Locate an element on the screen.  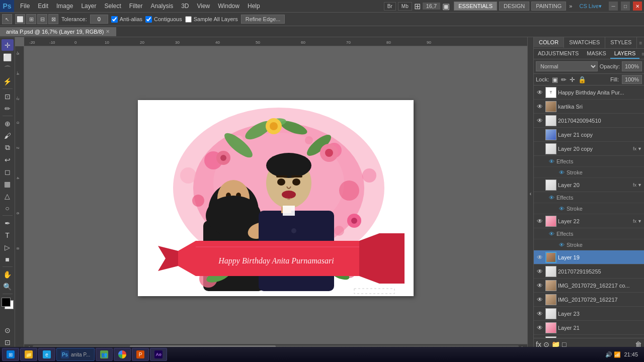
menu-file: File is located at coordinates (25, 6).